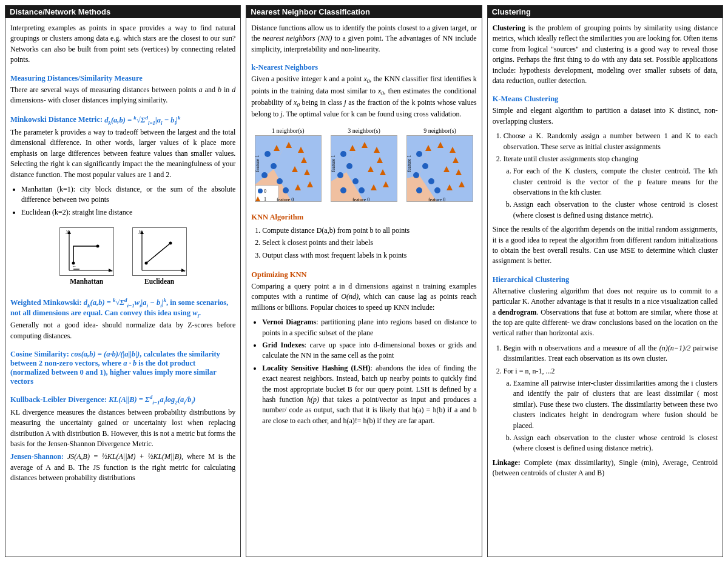 The height and width of the screenshot is (562, 728). What do you see at coordinates (129, 195) in the screenshot?
I see `manhattan-item: Manhattan (k=1): city block distance, or…` at bounding box center [129, 195].